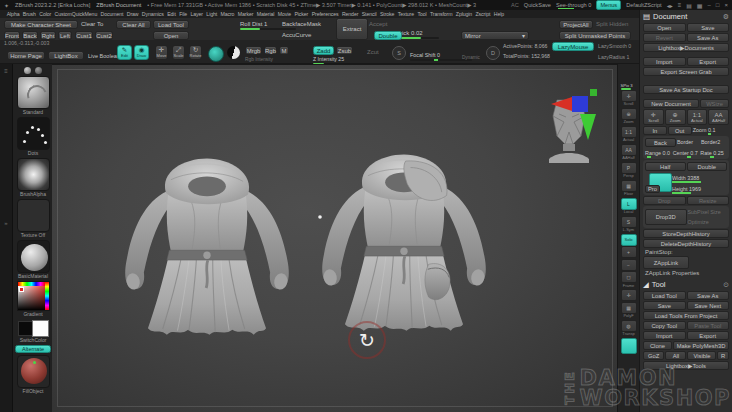 The image size is (732, 412). Describe the element at coordinates (629, 168) in the screenshot. I see `persp-icon: P` at that location.